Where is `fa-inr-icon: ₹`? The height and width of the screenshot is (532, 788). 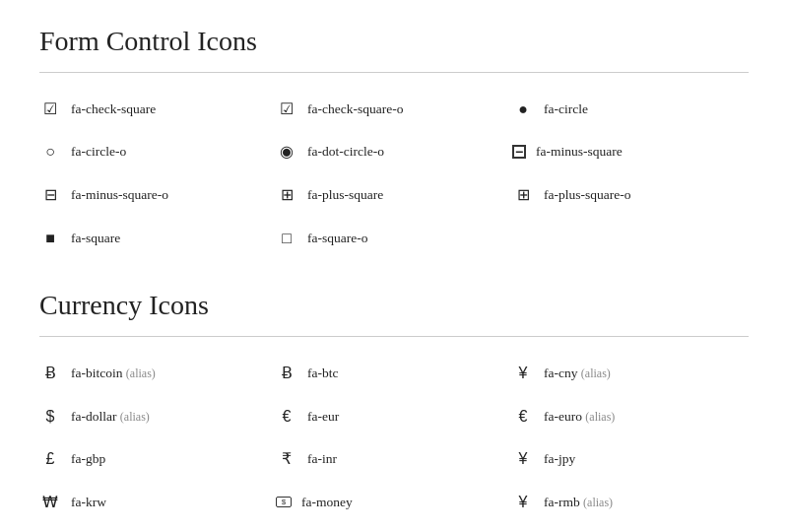
fa-inr-icon: ₹ is located at coordinates (287, 459).